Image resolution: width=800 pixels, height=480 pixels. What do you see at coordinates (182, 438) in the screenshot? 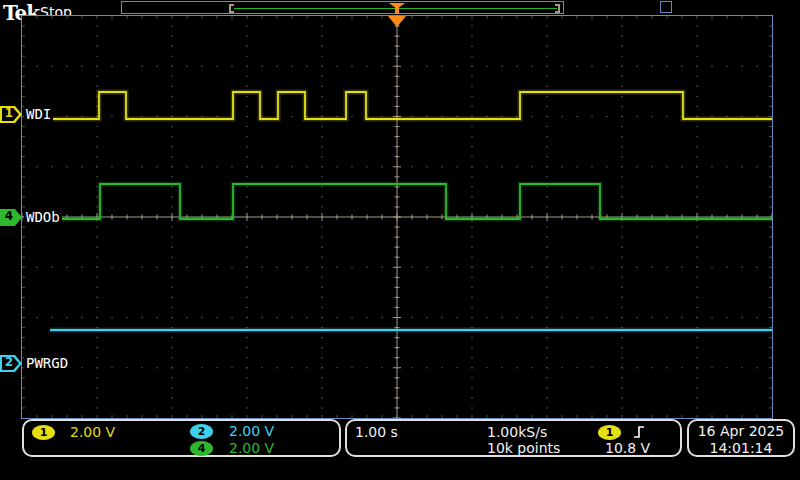
I see `channels-readout-panel: 1 2.00 V 2 2.00 V 4 2.00 V` at bounding box center [182, 438].